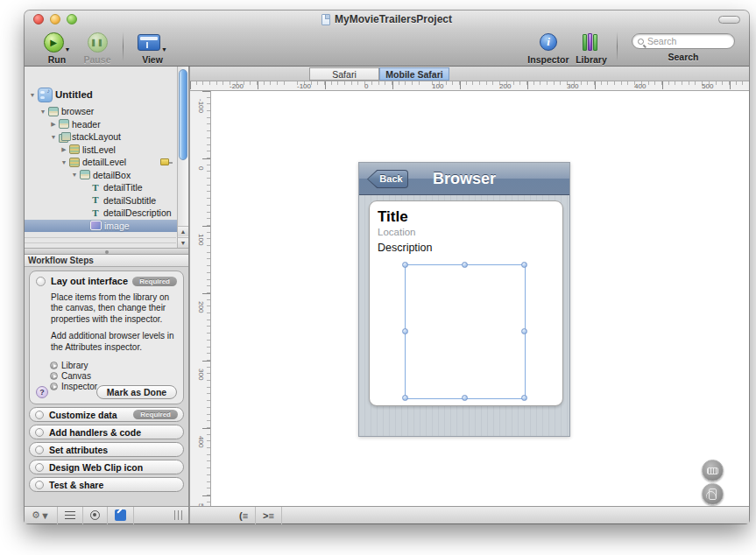 This screenshot has width=756, height=555. I want to click on workflow-step-design-web-clip-icon: Design Web Clip icon, so click(107, 467).